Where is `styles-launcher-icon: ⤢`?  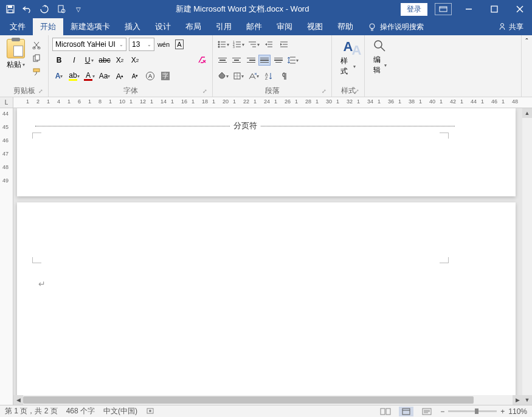 styles-launcher-icon: ⤢ is located at coordinates (357, 92).